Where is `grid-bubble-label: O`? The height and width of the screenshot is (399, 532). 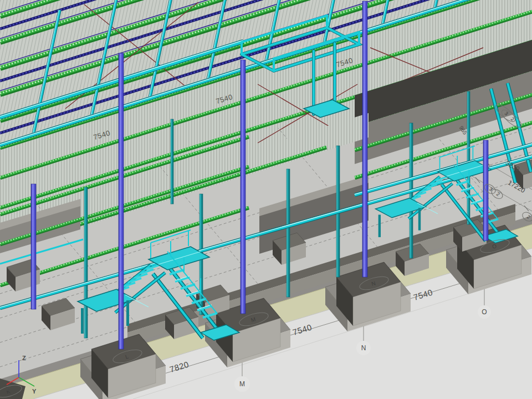
grid-bubble-label: O is located at coordinates (484, 312).